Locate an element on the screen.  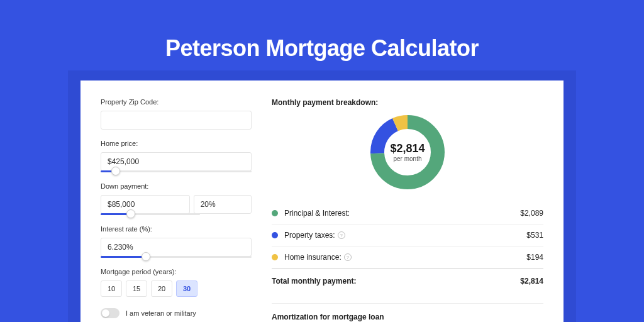
price-label: Home price: is located at coordinates (176, 143).